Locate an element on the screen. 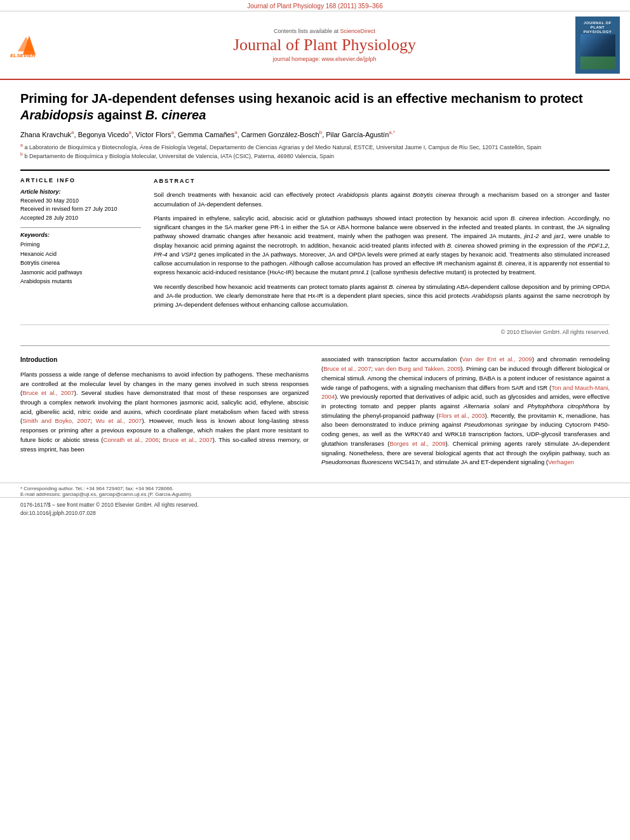 The image size is (630, 840). abstract-paragraph-3: We recently described how hexanoic acid … is located at coordinates (382, 296).